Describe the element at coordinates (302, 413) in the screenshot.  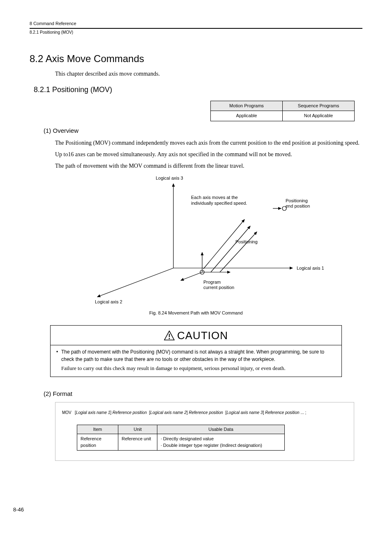
I see `format-ellipsis: ...` at that location.